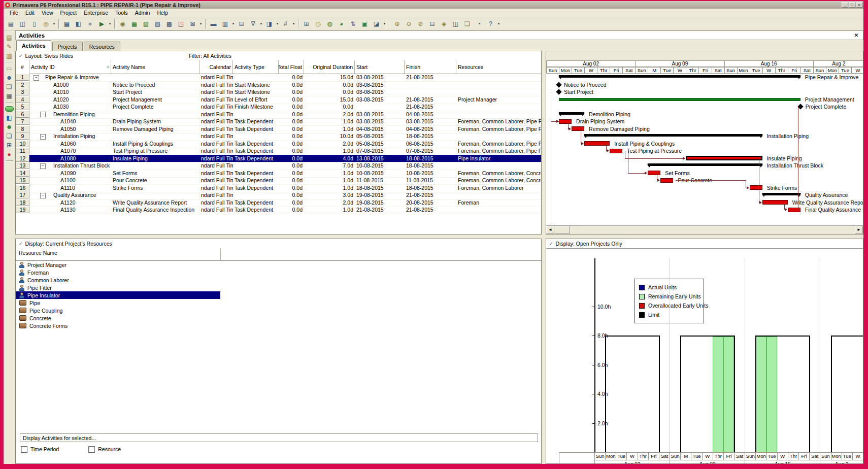 Image resolution: width=868 pixels, height=469 pixels. I want to click on resource-item: Pipe, so click(118, 303).